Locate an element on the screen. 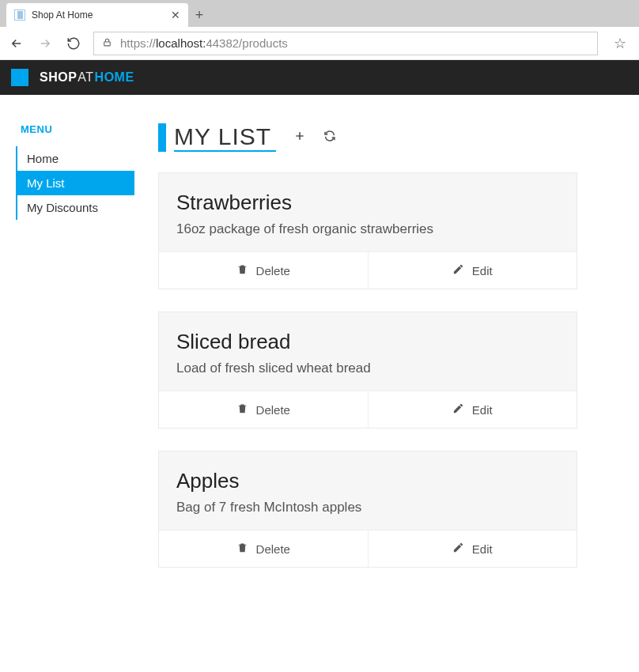 The image size is (639, 672). menu-heading: MENU is located at coordinates (75, 130).